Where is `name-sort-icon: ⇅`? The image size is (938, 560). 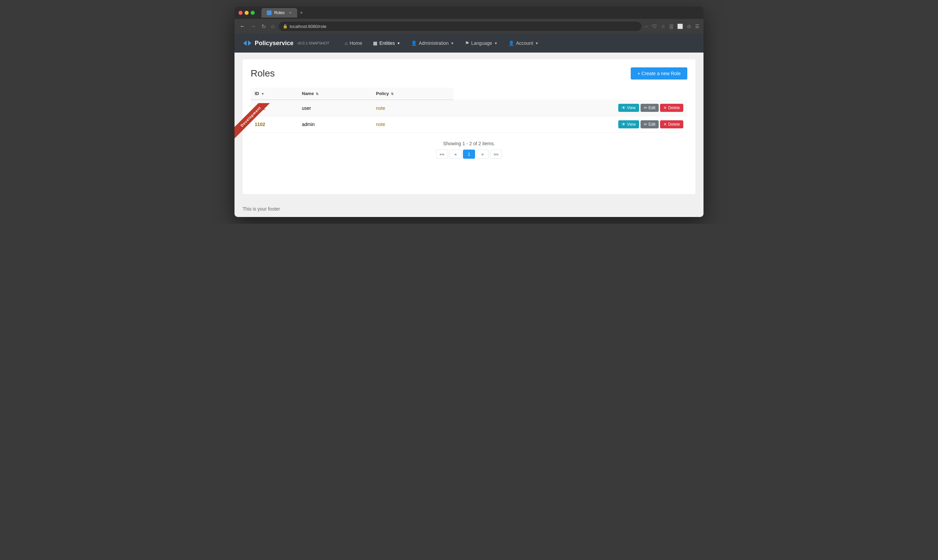 name-sort-icon: ⇅ is located at coordinates (317, 94).